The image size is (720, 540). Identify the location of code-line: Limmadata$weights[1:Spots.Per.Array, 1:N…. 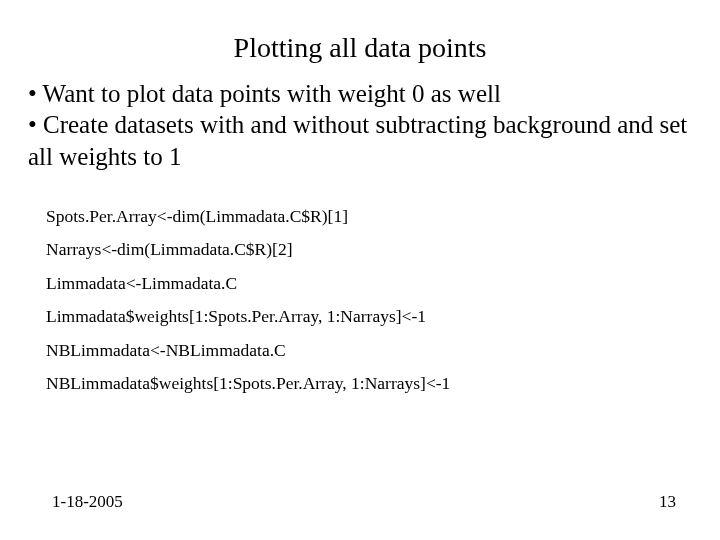
(369, 317).